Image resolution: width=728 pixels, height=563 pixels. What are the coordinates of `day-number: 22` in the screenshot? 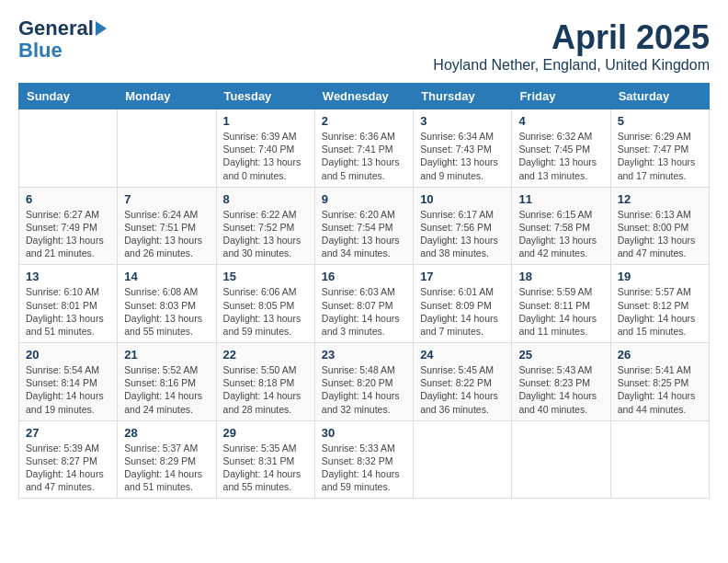 It's located at (266, 355).